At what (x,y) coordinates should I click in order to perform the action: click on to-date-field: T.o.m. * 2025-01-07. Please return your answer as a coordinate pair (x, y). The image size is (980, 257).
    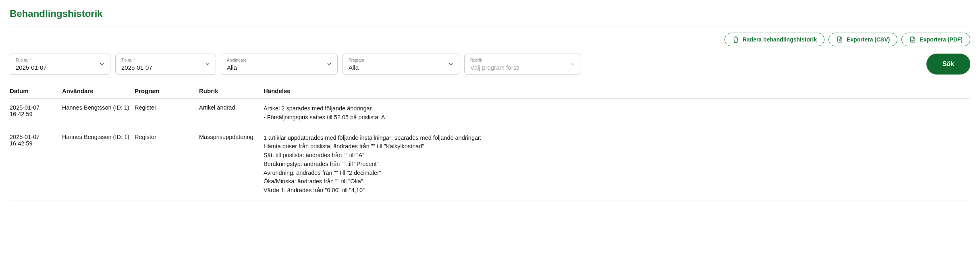
    Looking at the image, I should click on (166, 64).